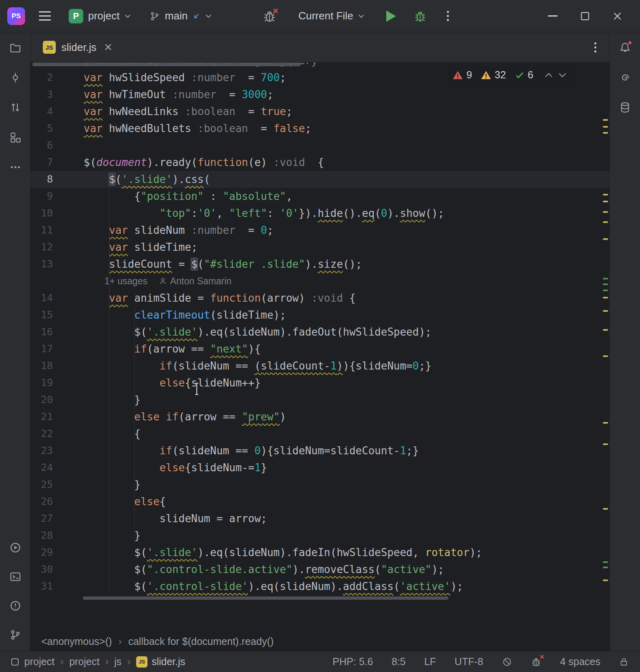 The width and height of the screenshot is (640, 672). I want to click on status-file: JS slider.js, so click(161, 662).